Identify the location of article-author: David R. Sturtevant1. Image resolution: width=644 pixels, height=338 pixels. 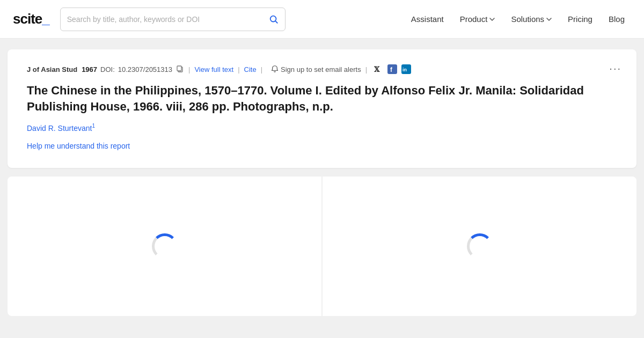
(322, 128).